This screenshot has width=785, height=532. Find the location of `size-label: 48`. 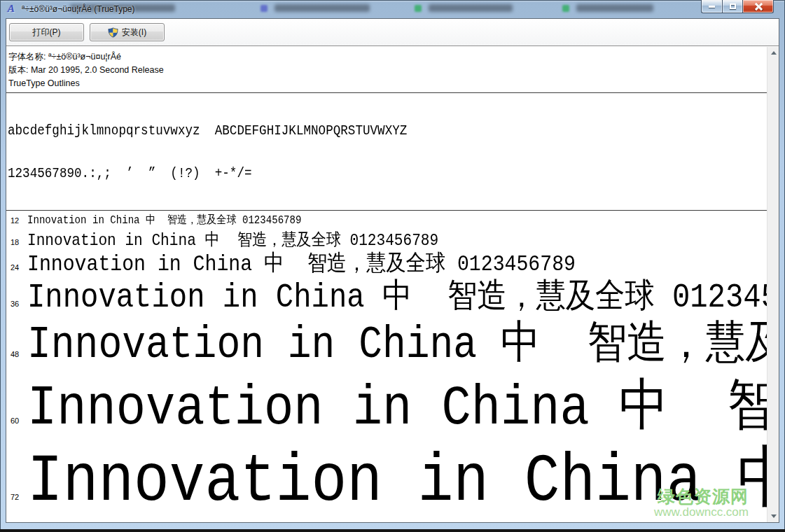

size-label: 48 is located at coordinates (17, 354).